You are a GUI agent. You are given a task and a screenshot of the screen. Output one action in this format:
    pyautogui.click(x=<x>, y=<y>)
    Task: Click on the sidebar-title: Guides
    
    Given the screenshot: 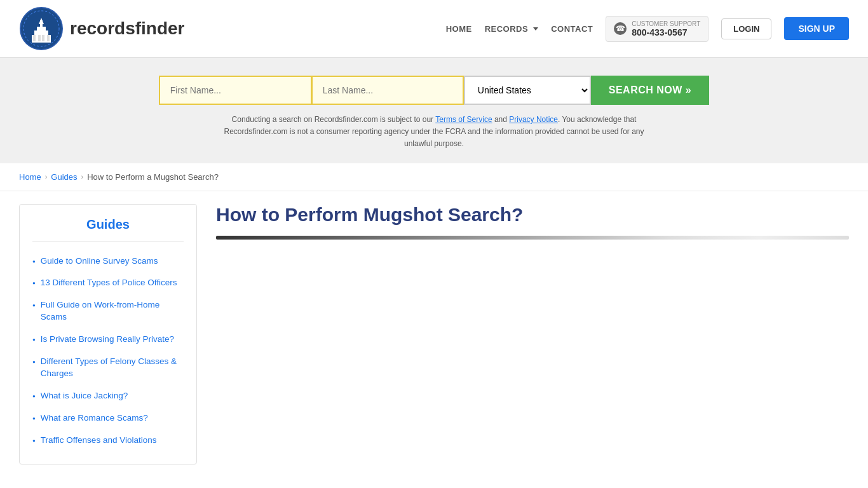 What is the action you would take?
    pyautogui.click(x=108, y=229)
    